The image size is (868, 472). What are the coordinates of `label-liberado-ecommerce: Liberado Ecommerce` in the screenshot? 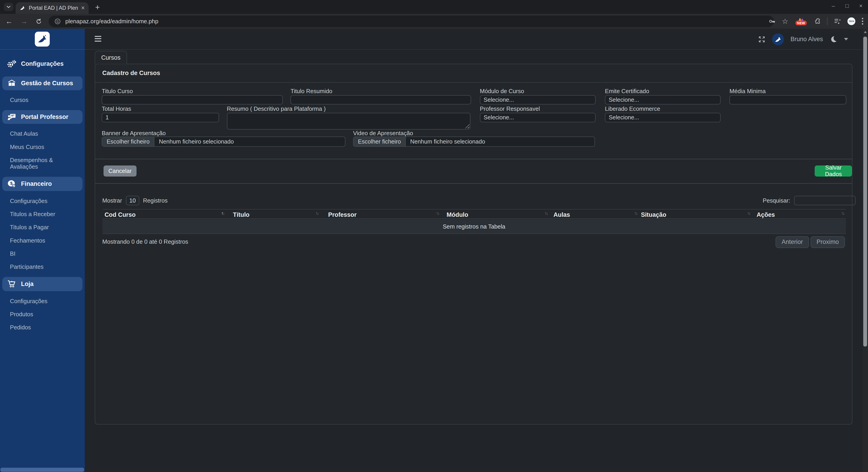 It's located at (632, 109).